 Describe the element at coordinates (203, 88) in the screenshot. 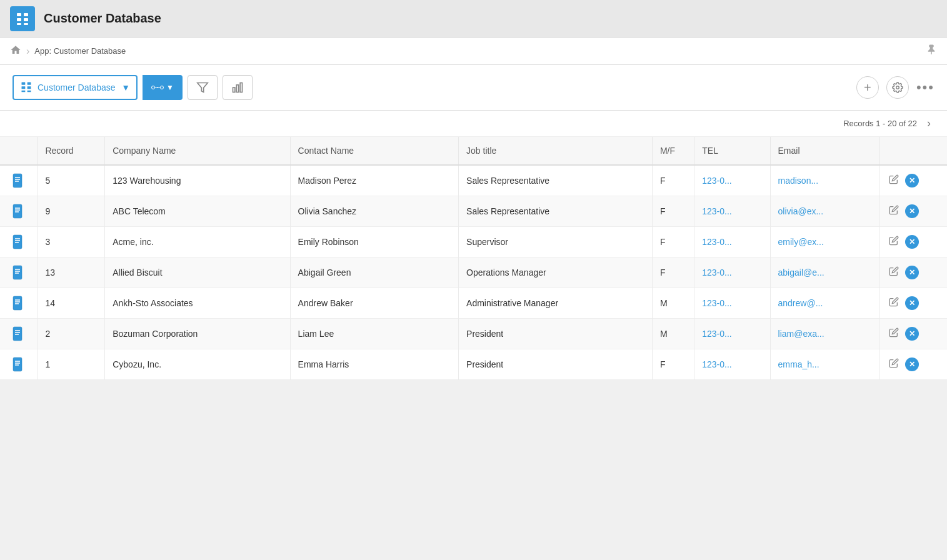

I see `filter-button` at that location.